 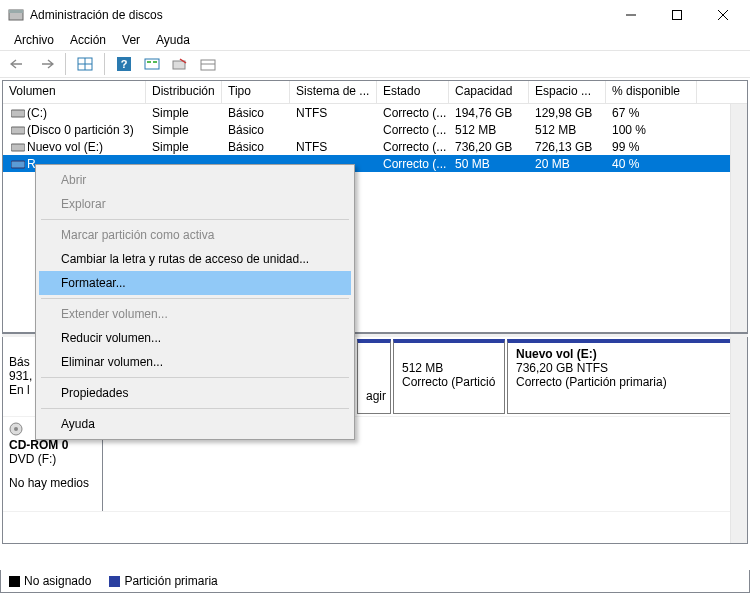 What do you see at coordinates (374, 376) in the screenshot?
I see `partition: agir` at bounding box center [374, 376].